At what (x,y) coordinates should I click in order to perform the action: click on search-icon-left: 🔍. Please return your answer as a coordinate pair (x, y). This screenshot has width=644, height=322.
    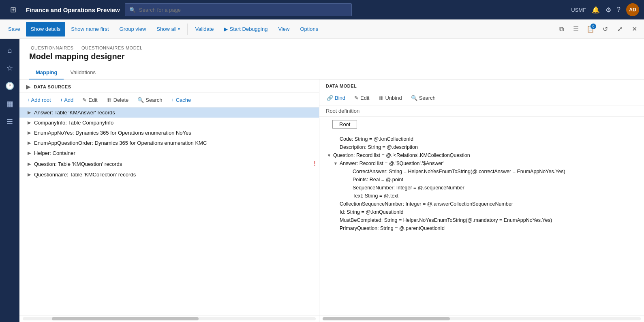
    Looking at the image, I should click on (141, 100).